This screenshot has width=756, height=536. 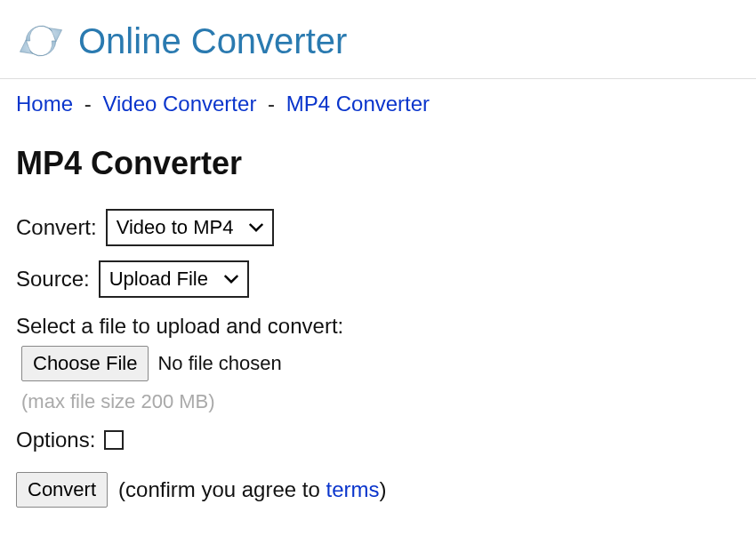 What do you see at coordinates (378, 104) in the screenshot?
I see `breadcrumb: Home - Video Converter - MP4 Converter` at bounding box center [378, 104].